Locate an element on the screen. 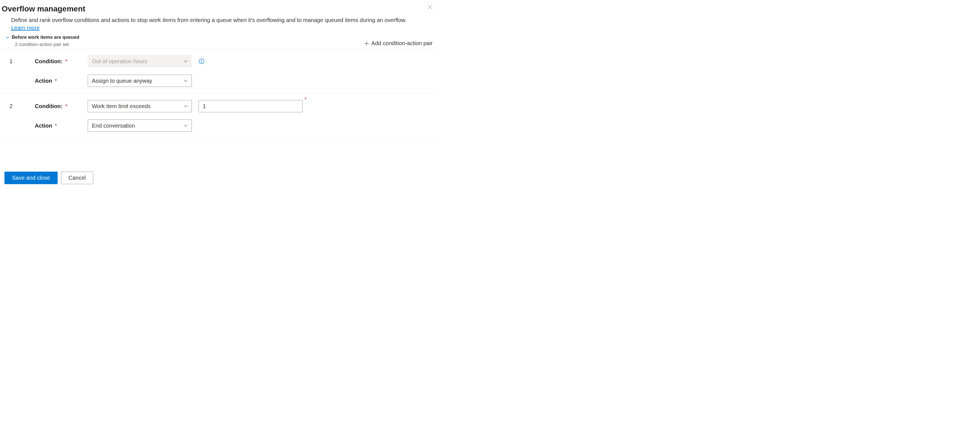 The width and height of the screenshot is (980, 436). plus-icon is located at coordinates (367, 43).